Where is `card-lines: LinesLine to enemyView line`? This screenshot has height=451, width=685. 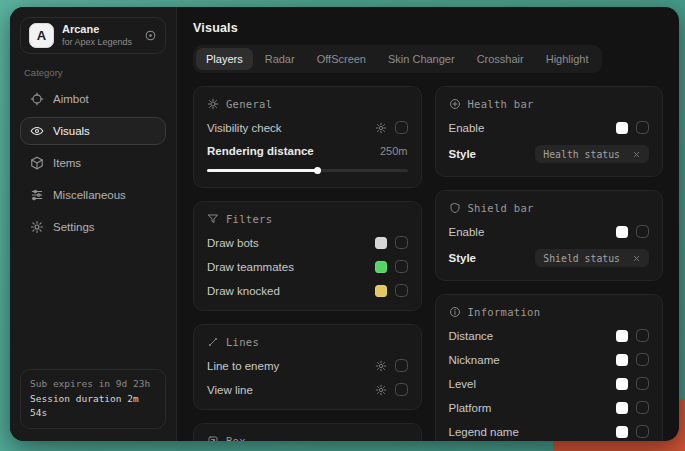
card-lines: LinesLine to enemyView line is located at coordinates (308, 367).